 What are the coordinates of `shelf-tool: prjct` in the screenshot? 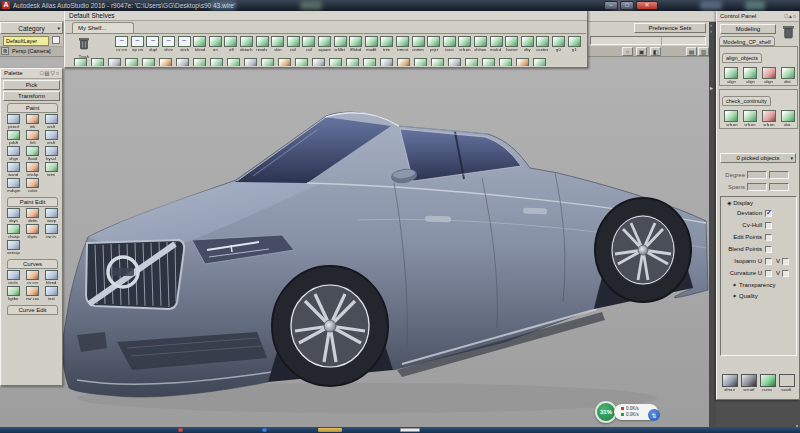 It's located at (434, 44).